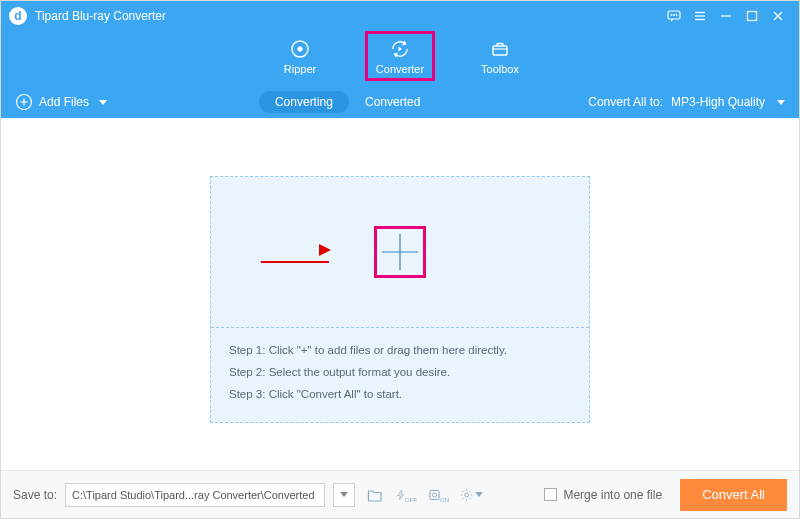  I want to click on nav-label: Converter, so click(400, 69).